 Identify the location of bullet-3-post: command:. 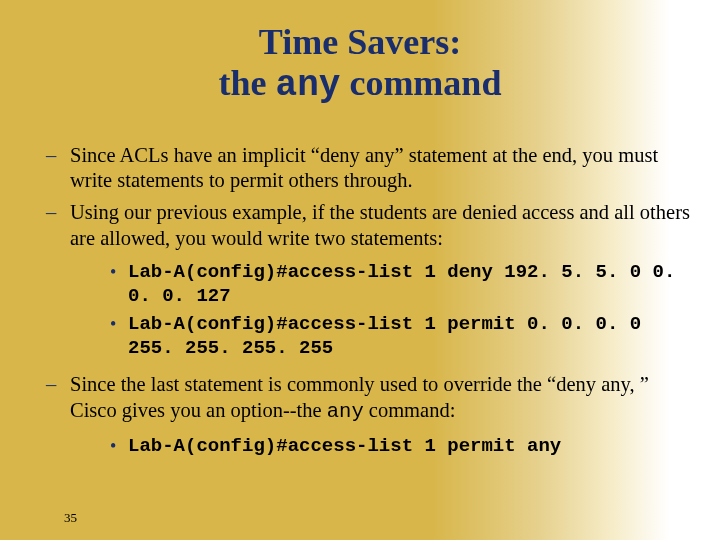
(410, 410).